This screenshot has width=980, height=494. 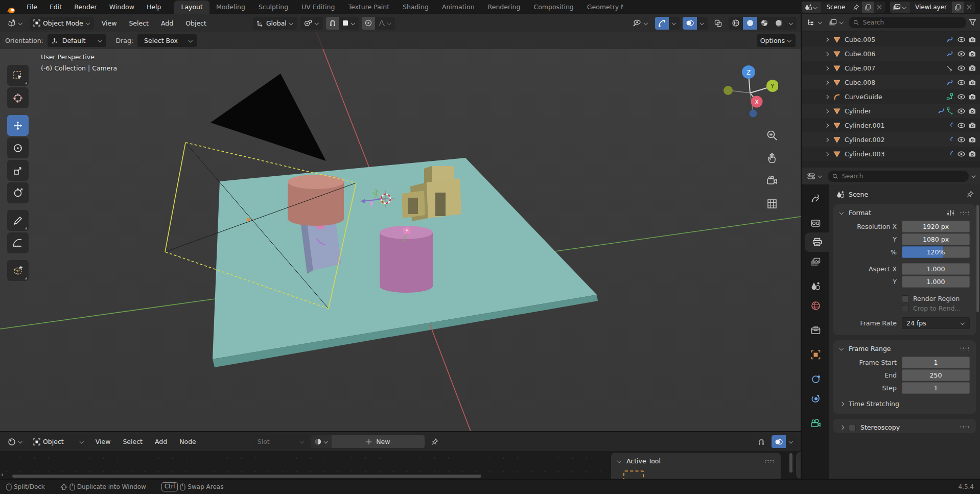 I want to click on outliner-row-cylinder: Cylinder, so click(x=891, y=111).